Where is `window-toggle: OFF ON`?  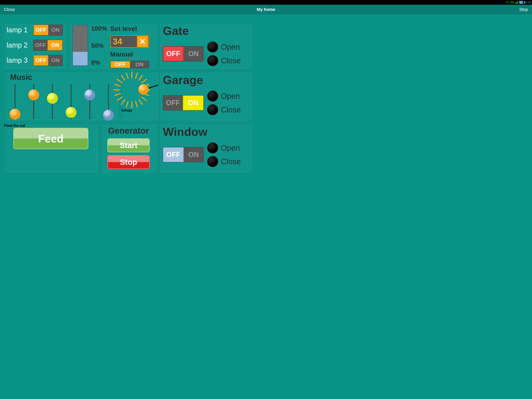
window-toggle: OFF ON is located at coordinates (183, 154).